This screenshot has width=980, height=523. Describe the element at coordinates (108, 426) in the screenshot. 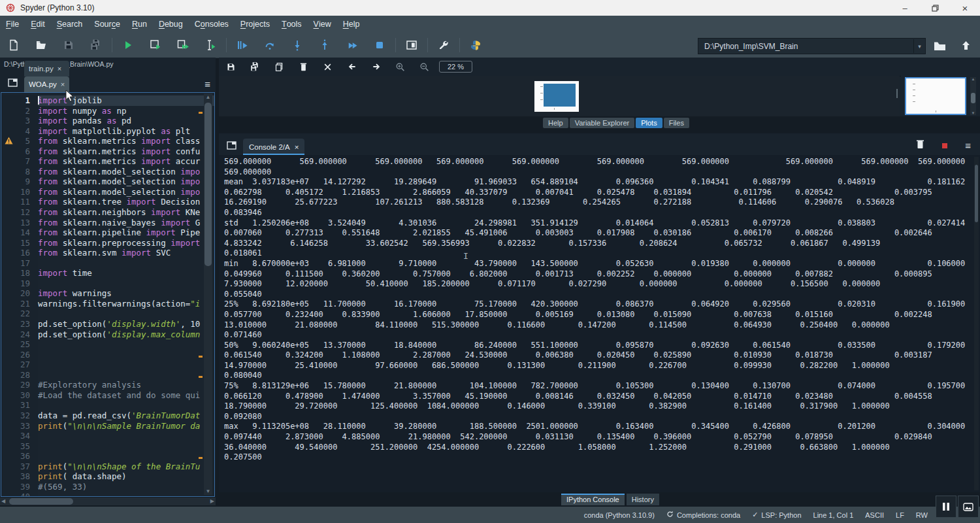

I see `code-line-33: 33print("\n\n\nSample BrainTumor da` at that location.